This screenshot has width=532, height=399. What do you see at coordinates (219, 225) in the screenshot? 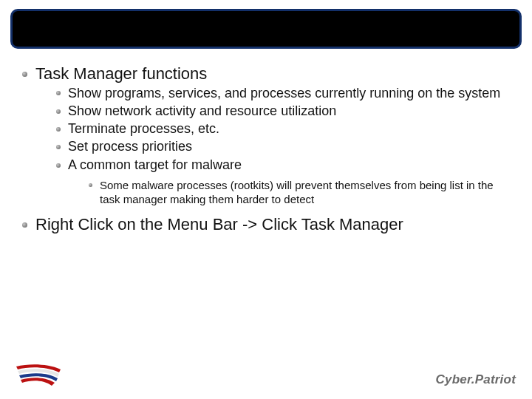
I see `list-item-text: Right Click on the Menu Bar -> Click Tas…` at bounding box center [219, 225].